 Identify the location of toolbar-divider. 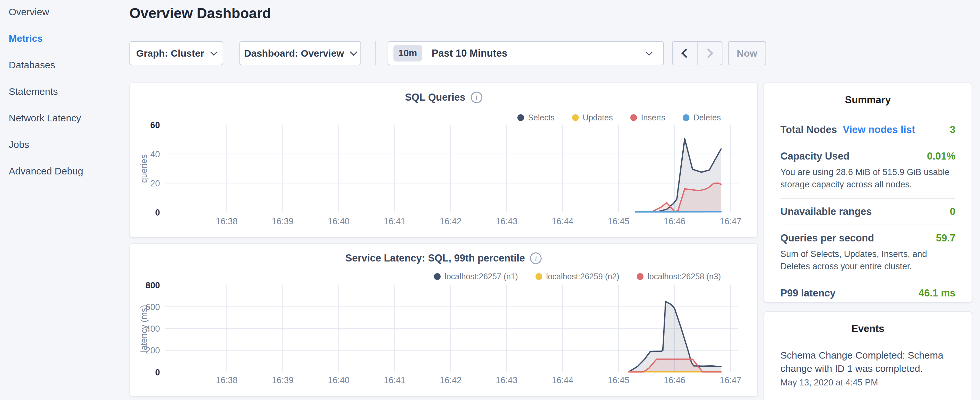
(376, 53).